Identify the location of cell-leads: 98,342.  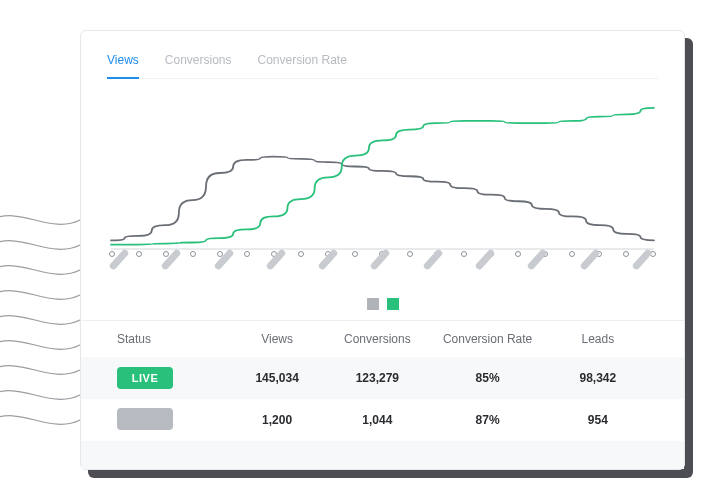
(598, 378).